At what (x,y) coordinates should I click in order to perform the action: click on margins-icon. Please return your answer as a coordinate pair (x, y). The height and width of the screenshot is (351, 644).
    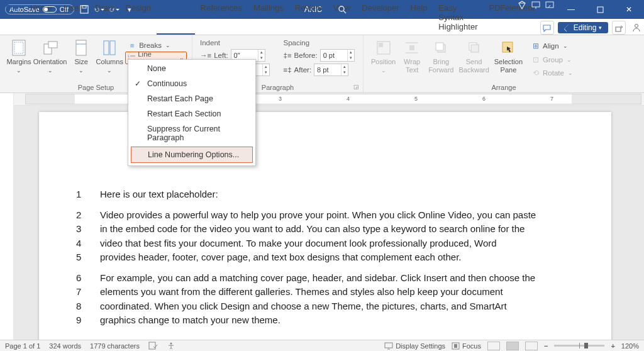
    Looking at the image, I should click on (19, 48).